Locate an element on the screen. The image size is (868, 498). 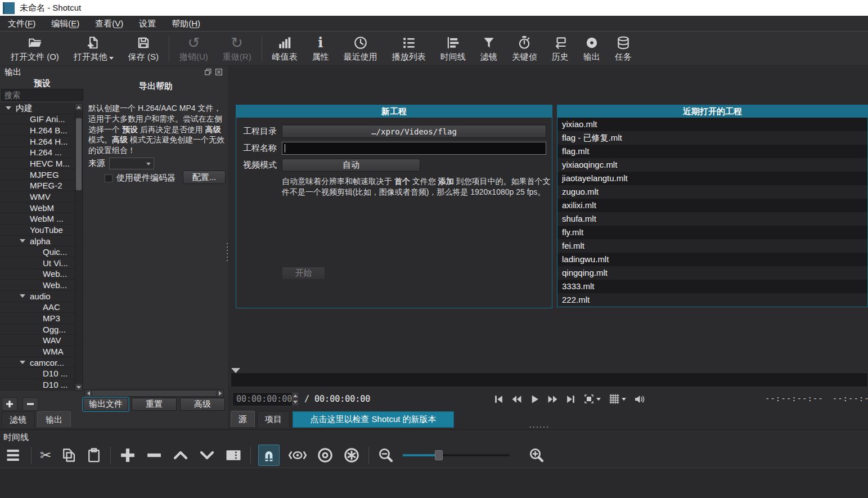
paste-button is located at coordinates (94, 455).